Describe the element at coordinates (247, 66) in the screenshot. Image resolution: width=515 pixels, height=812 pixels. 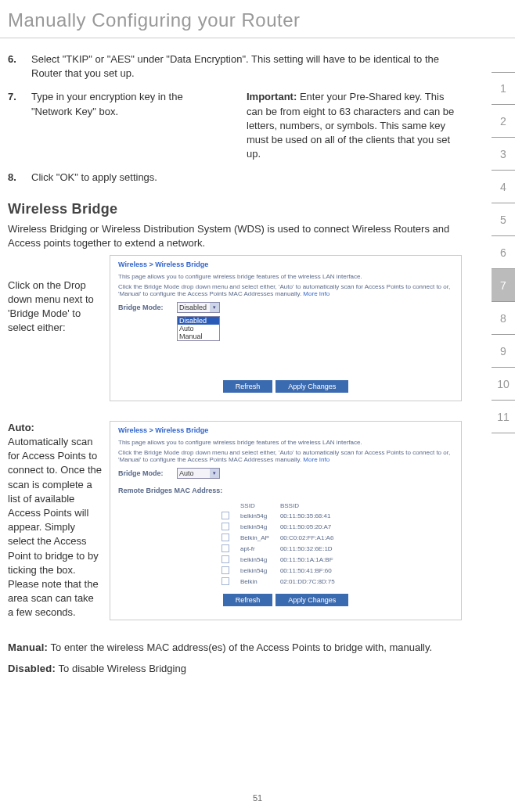
I see `step-text: Select "TKIP" or "AES" under "Data Encry…` at that location.